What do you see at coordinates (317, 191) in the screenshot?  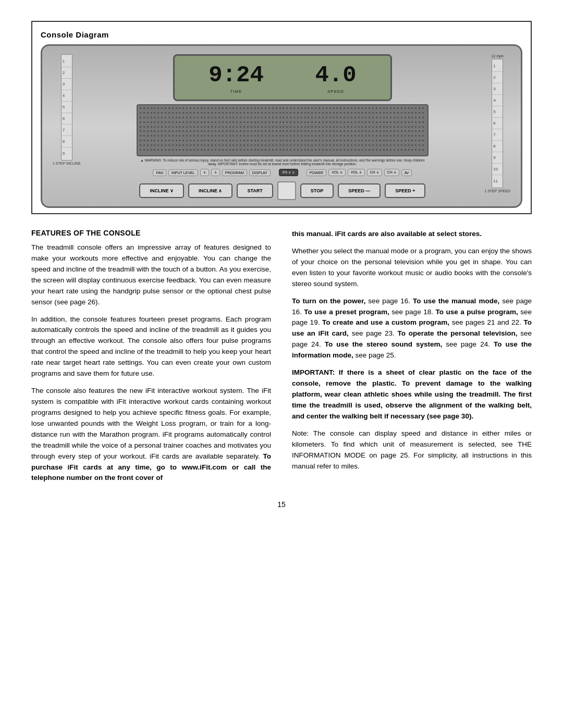 I see `stop-button: STOP` at bounding box center [317, 191].